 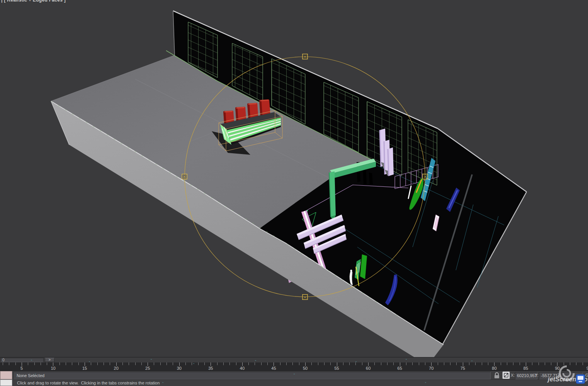 I want to click on next-frame-button: >, so click(x=49, y=360).